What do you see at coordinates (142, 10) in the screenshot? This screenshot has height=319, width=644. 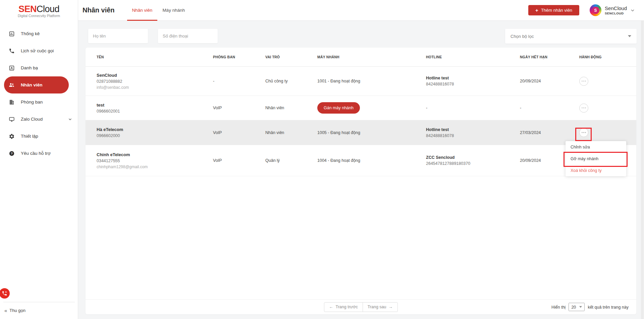 I see `tab-nhan-vien: Nhân viên` at bounding box center [142, 10].